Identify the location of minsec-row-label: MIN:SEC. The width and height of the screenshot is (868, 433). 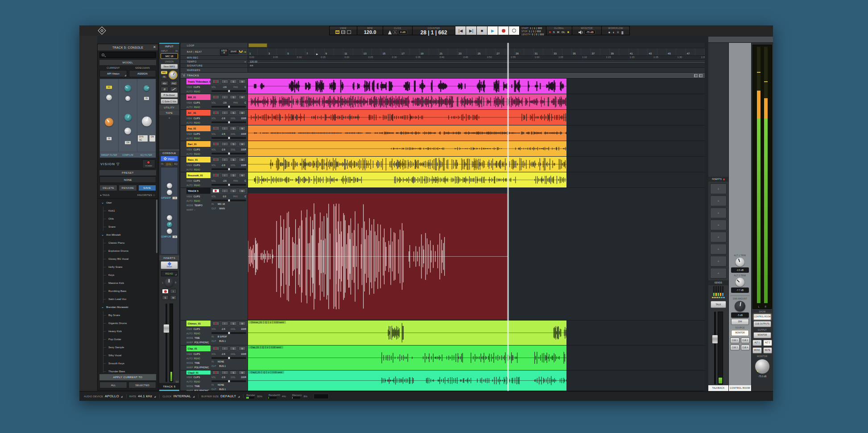
(214, 58).